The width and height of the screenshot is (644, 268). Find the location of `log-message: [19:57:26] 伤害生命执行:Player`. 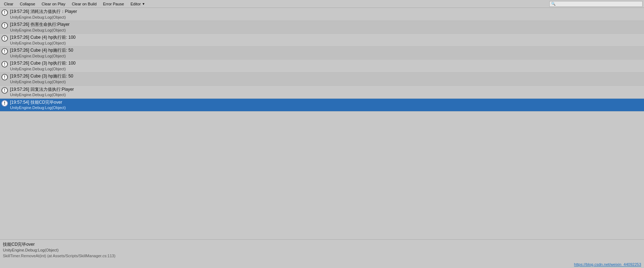

log-message: [19:57:26] 伤害生命执行:Player is located at coordinates (40, 24).